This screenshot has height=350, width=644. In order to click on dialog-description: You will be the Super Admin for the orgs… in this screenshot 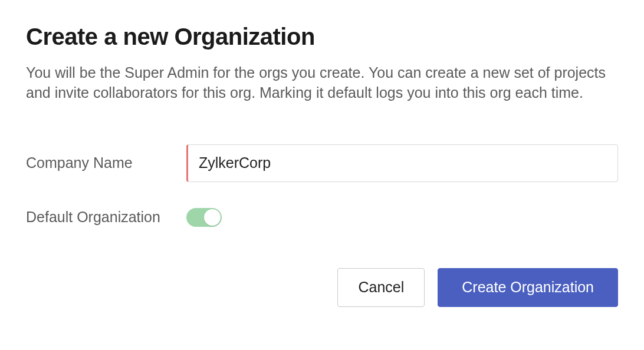, I will do `click(321, 83)`.